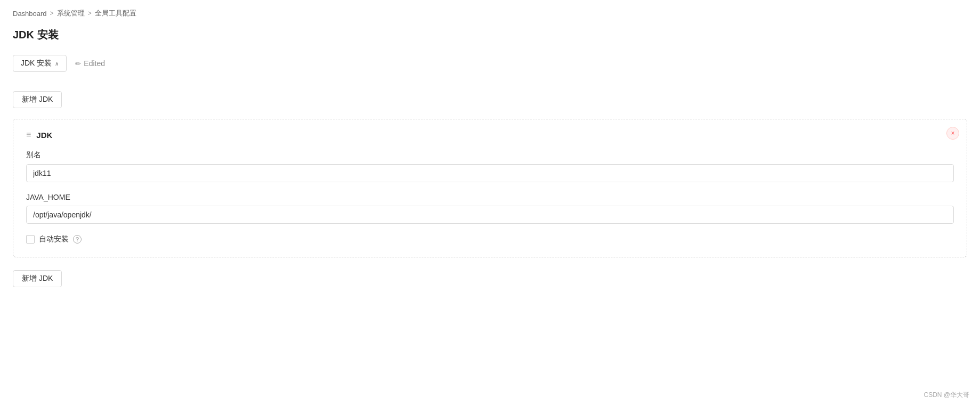  I want to click on edited-label: Edited, so click(94, 63).